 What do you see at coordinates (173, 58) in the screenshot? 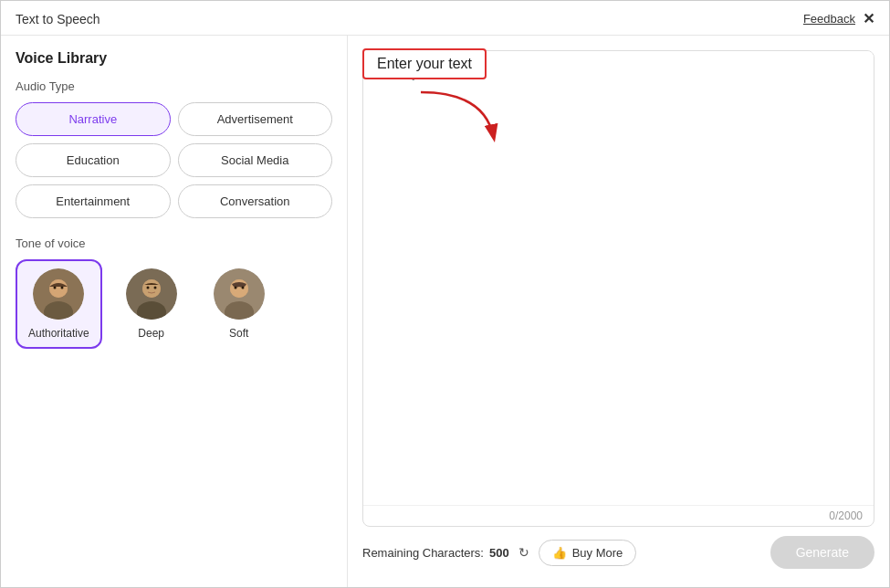
I see `voice-library-title: Voice Library` at bounding box center [173, 58].